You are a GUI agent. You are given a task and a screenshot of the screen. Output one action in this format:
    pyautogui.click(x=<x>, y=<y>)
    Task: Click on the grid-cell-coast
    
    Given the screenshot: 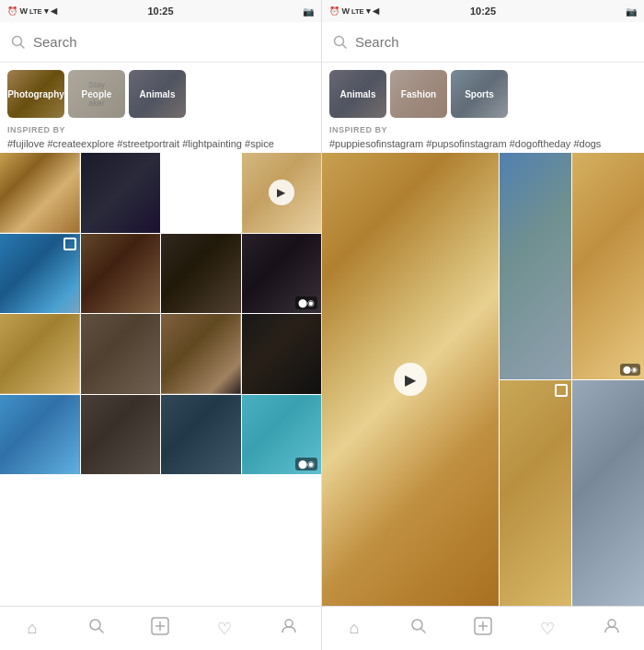 What is the action you would take?
    pyautogui.click(x=201, y=193)
    